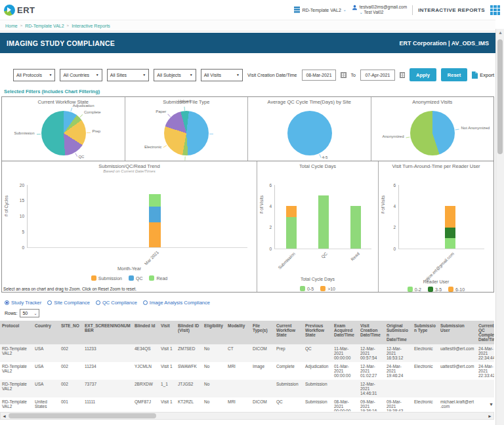 The width and height of the screenshot is (504, 425). What do you see at coordinates (128, 75) in the screenshot?
I see `sites-dropdown: All Sites▼` at bounding box center [128, 75].